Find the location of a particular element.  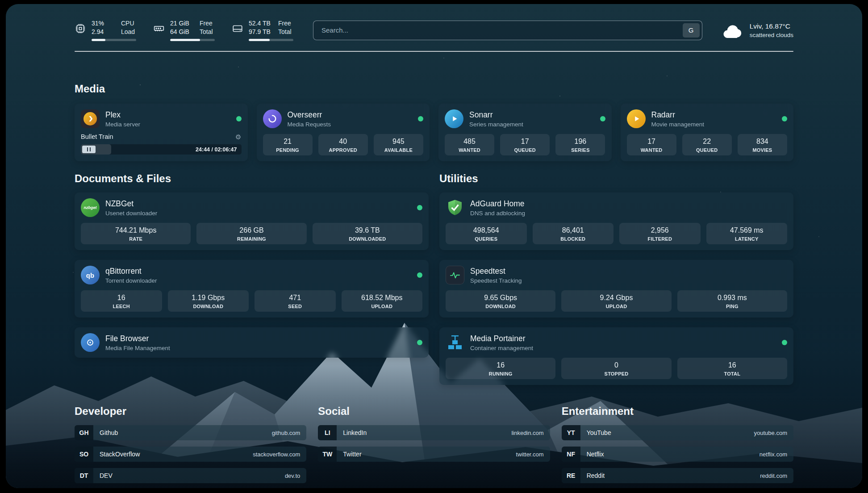

service-title: Sonarr is located at coordinates (532, 115).